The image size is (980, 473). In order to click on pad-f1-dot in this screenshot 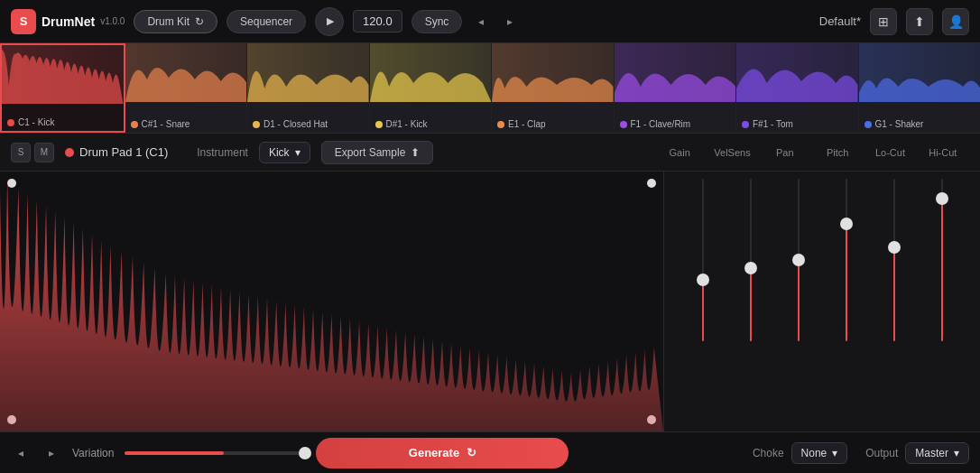, I will do `click(624, 125)`.